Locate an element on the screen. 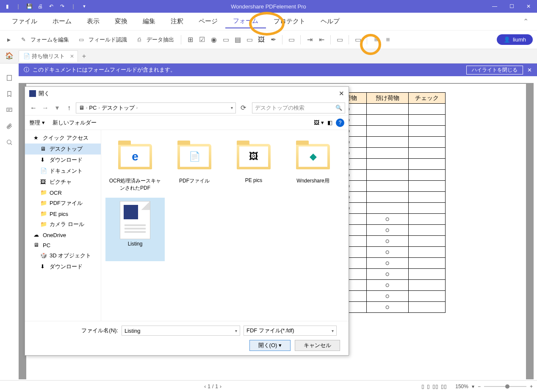 This screenshot has height=392, width=537. preview-pane-icon: ◧ is located at coordinates (330, 123).